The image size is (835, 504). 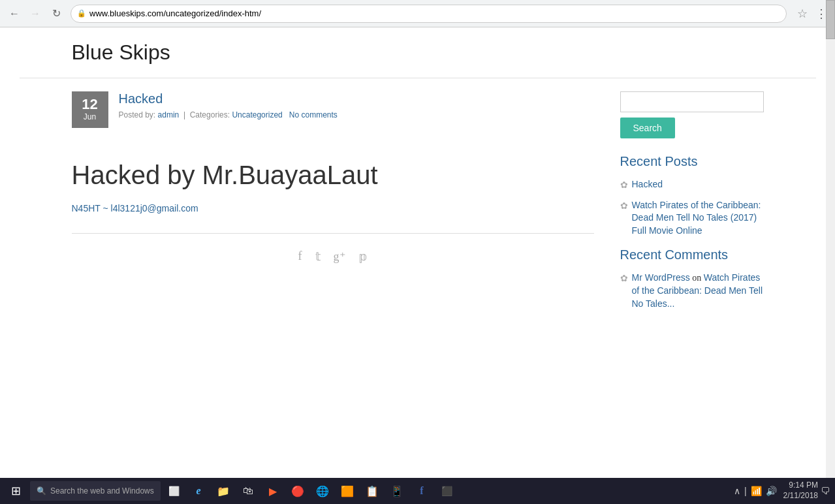 What do you see at coordinates (89, 104) in the screenshot?
I see `date-day: 12` at bounding box center [89, 104].